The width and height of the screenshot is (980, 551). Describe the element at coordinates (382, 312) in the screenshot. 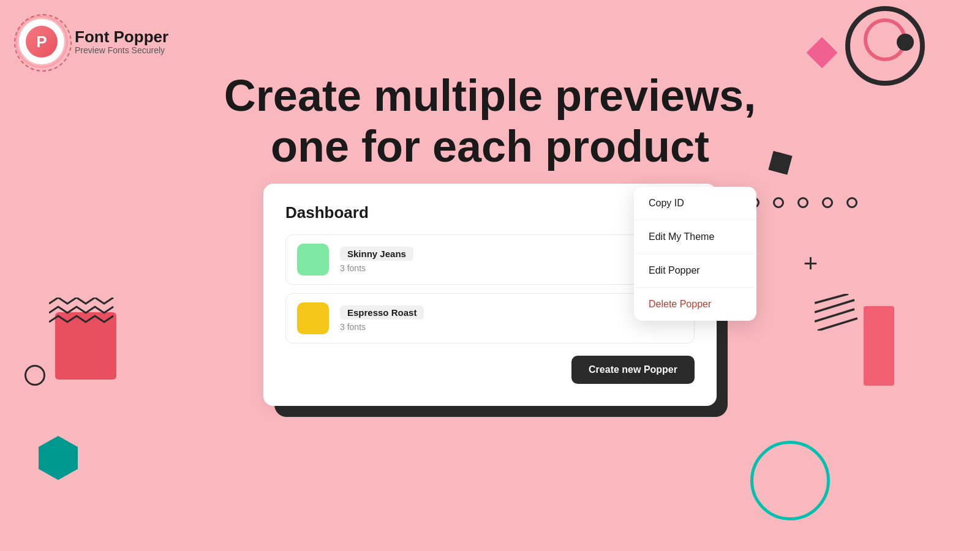

I see `popper-name: Espresso Roast` at that location.